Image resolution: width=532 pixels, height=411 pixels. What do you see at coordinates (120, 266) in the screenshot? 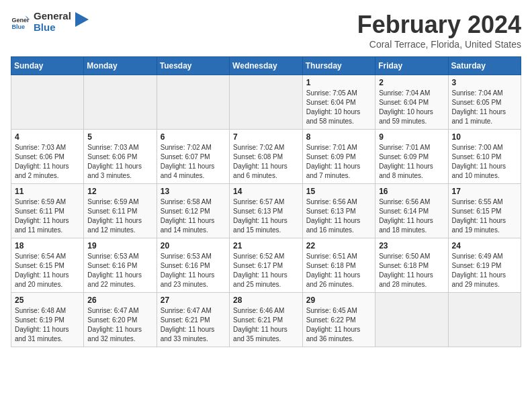
I see `calendar-day-cell: 19Sunrise: 6:53 AM Sunset: 6:16 PM Dayli…` at bounding box center [120, 266].